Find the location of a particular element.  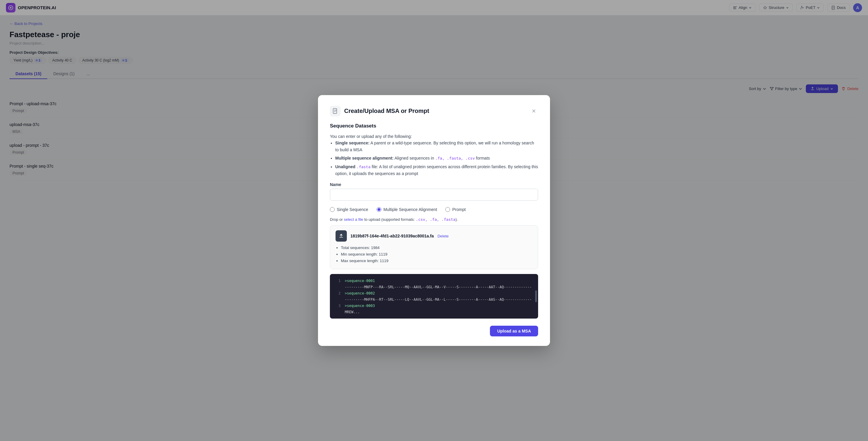

msa-bold: Multiple sequence alignment: is located at coordinates (365, 158).